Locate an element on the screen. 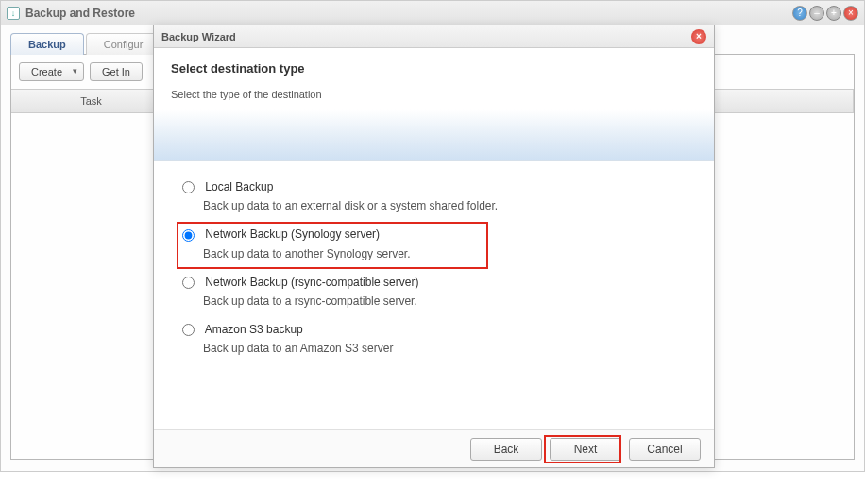 Image resolution: width=865 pixels, height=504 pixels. window-title: Backup and Restore is located at coordinates (80, 13).